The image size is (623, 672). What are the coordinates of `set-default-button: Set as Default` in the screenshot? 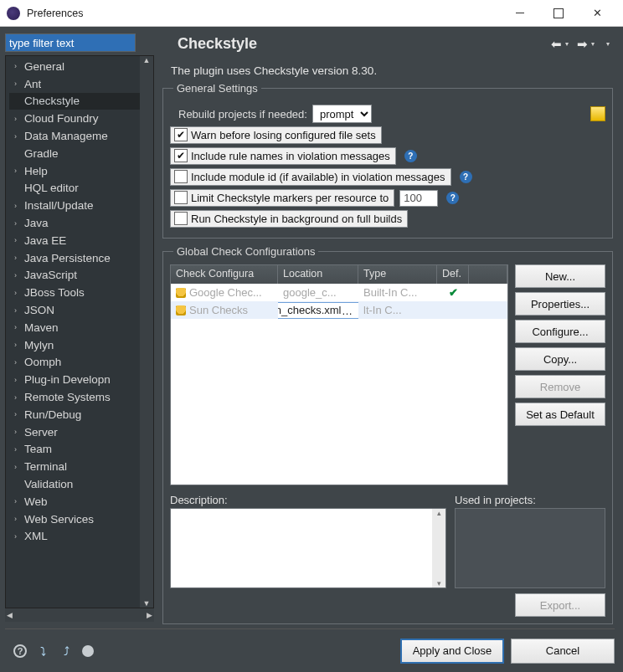 It's located at (560, 414).